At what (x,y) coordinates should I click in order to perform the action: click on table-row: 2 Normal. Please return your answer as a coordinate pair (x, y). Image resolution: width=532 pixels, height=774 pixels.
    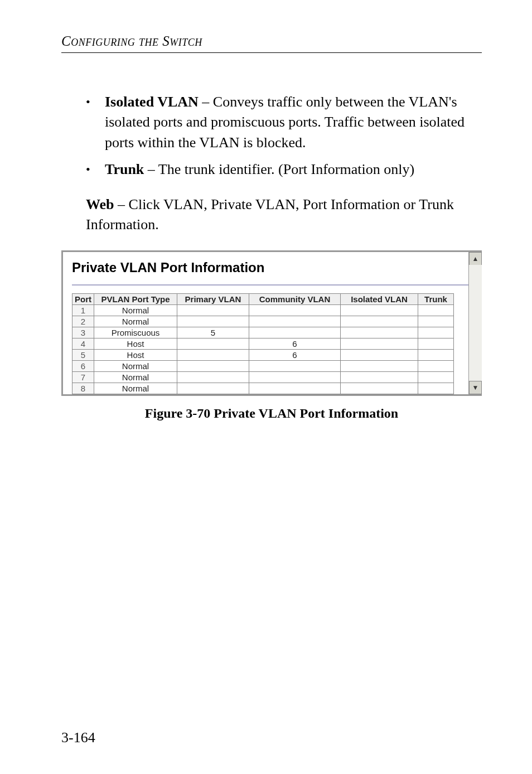
    Looking at the image, I should click on (263, 322).